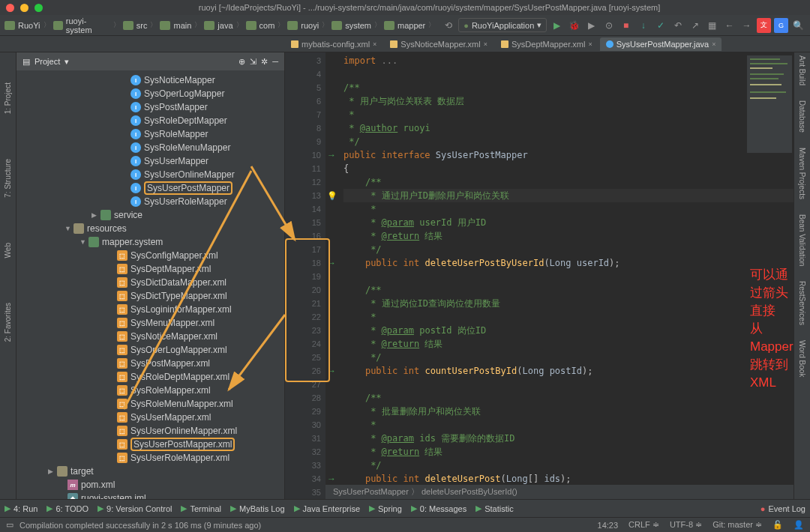  I want to click on code-line: * @return 结果, so click(568, 344).